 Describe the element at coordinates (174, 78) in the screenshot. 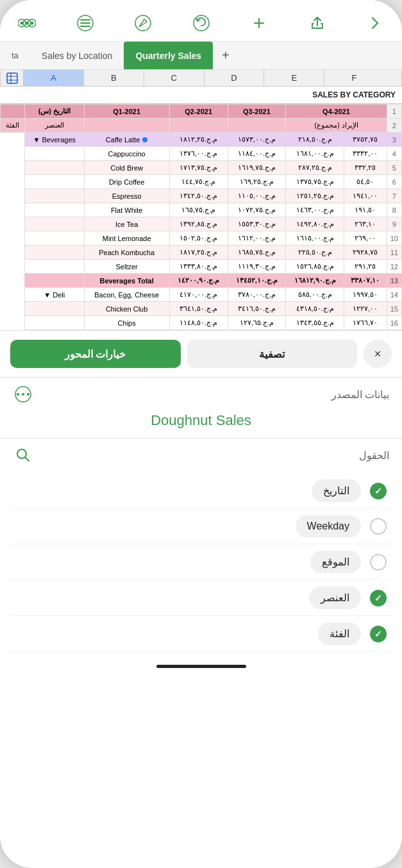

I see `col-c: C` at that location.